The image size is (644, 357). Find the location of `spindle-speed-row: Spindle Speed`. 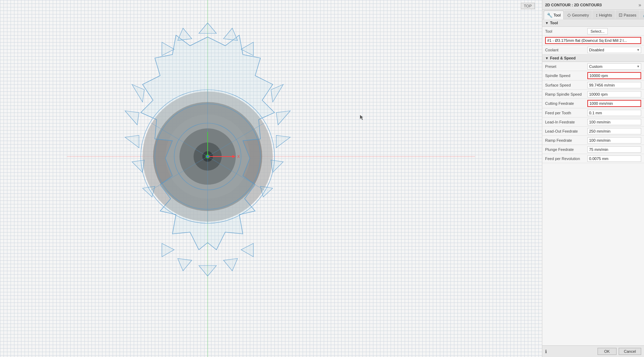

spindle-speed-row: Spindle Speed is located at coordinates (593, 76).